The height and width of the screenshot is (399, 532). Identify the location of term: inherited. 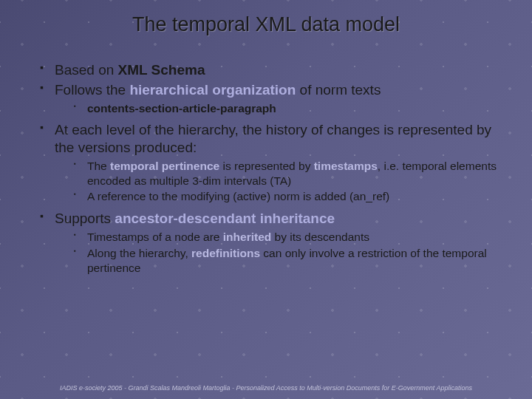
(247, 236).